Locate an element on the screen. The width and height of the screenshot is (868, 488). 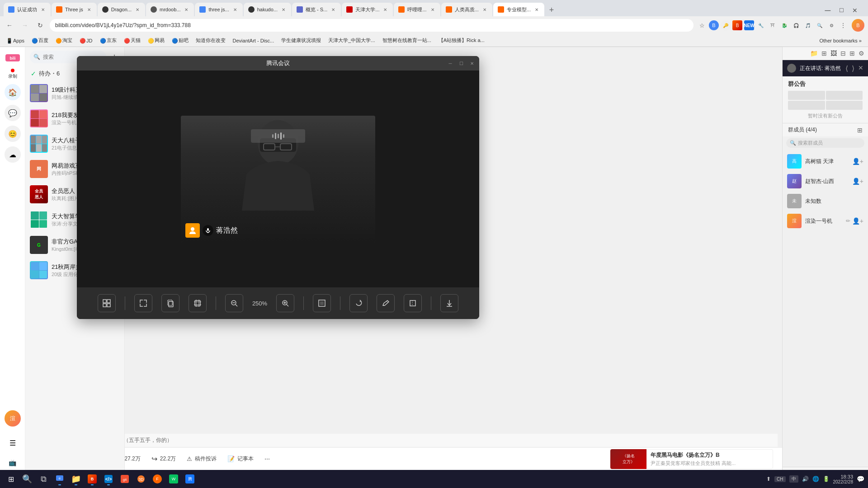
back-button: ← is located at coordinates (9, 25).